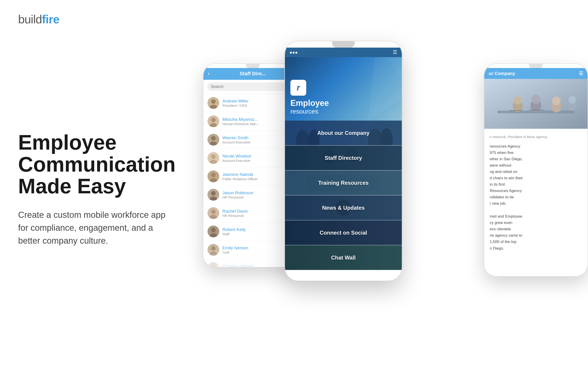 The width and height of the screenshot is (588, 369). I want to click on hero-banner: r Employee resources, so click(343, 89).